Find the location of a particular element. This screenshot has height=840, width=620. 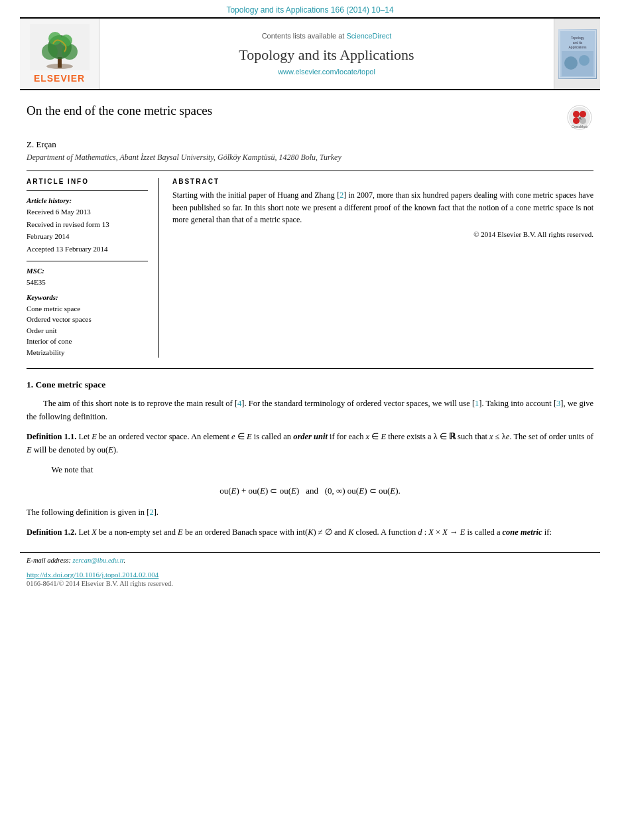

journal-header: ELSEVIER Contents lists available at Sci… is located at coordinates (310, 54).